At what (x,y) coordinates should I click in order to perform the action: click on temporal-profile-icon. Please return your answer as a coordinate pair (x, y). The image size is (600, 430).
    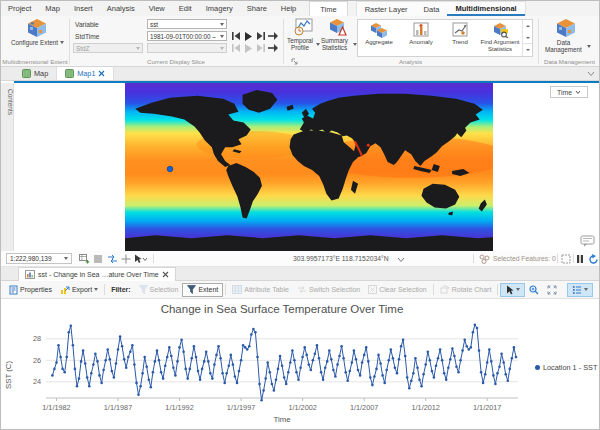
    Looking at the image, I should click on (303, 27).